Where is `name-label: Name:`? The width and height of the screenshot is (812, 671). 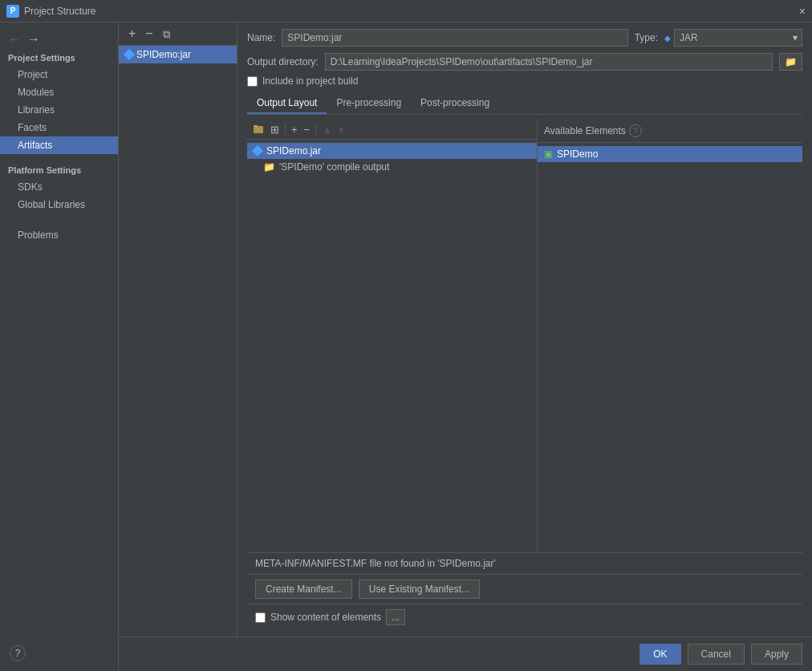 name-label: Name: is located at coordinates (262, 38).